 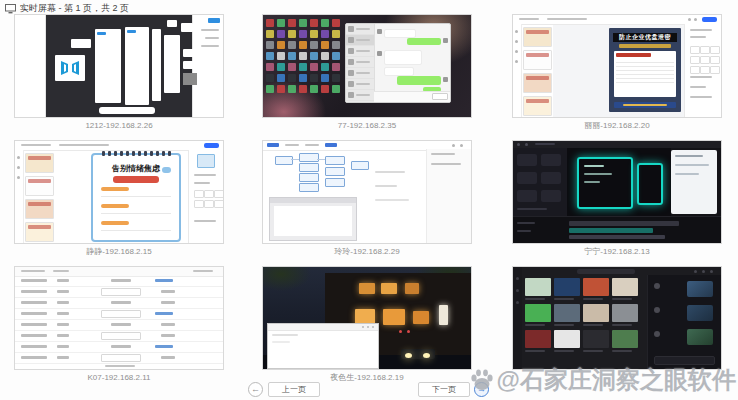 What do you see at coordinates (617, 318) in the screenshot?
I see `remote-desktop-template-browser` at bounding box center [617, 318].